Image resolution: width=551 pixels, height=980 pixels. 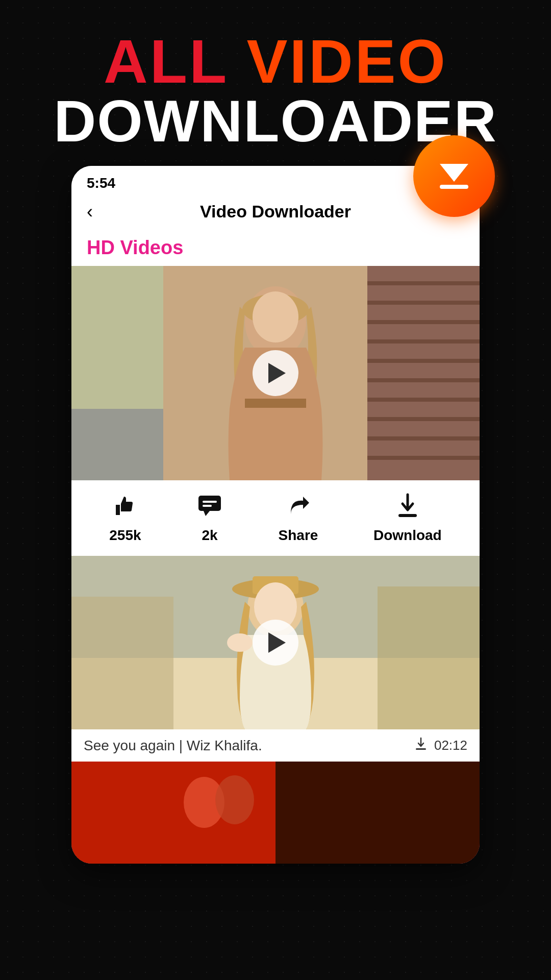 I want to click on video-info-bar: See you again | Wiz Khalifa. 02:12, so click(x=276, y=745).